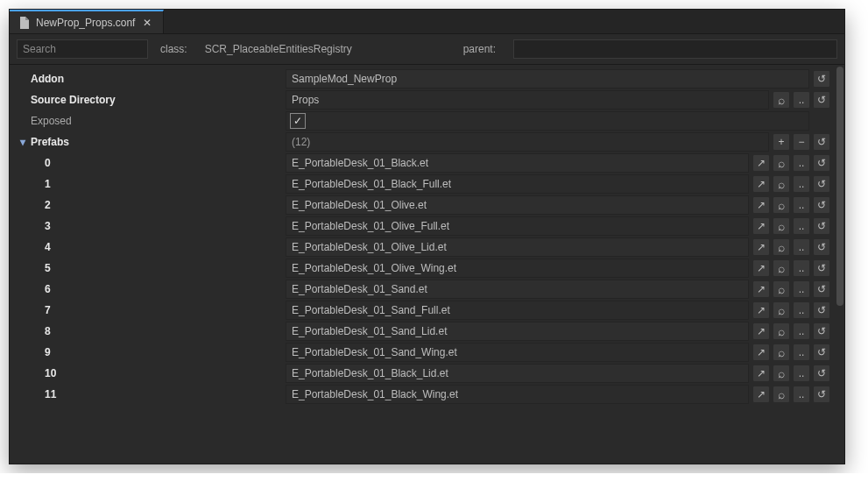  Describe the element at coordinates (298, 121) in the screenshot. I see `exposed-checkbox: ✓` at that location.